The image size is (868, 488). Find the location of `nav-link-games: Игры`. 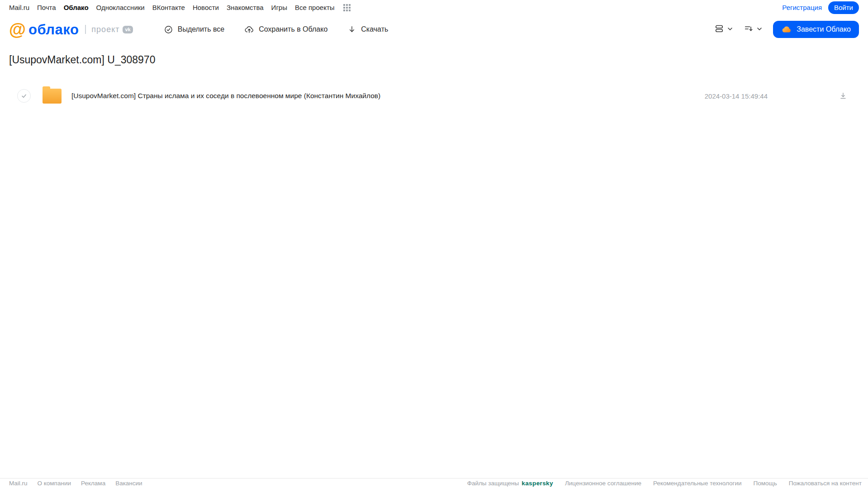

nav-link-games: Игры is located at coordinates (280, 7).